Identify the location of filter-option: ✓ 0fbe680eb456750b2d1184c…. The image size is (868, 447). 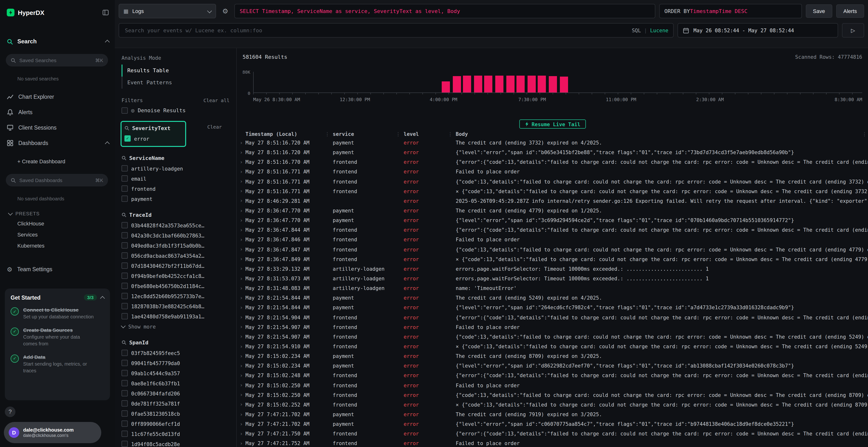
(176, 286).